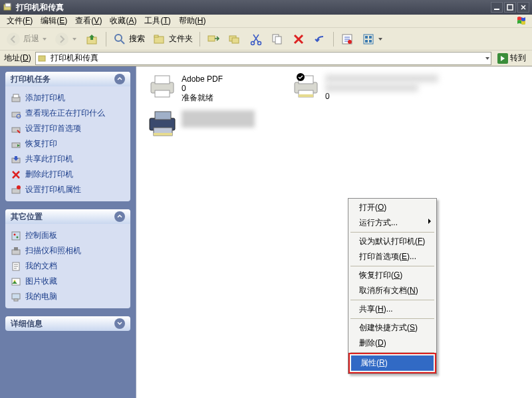  Describe the element at coordinates (382, 88) in the screenshot. I see `printer-meta: XXXXXXXXXXXXXX XXXX 0` at that location.